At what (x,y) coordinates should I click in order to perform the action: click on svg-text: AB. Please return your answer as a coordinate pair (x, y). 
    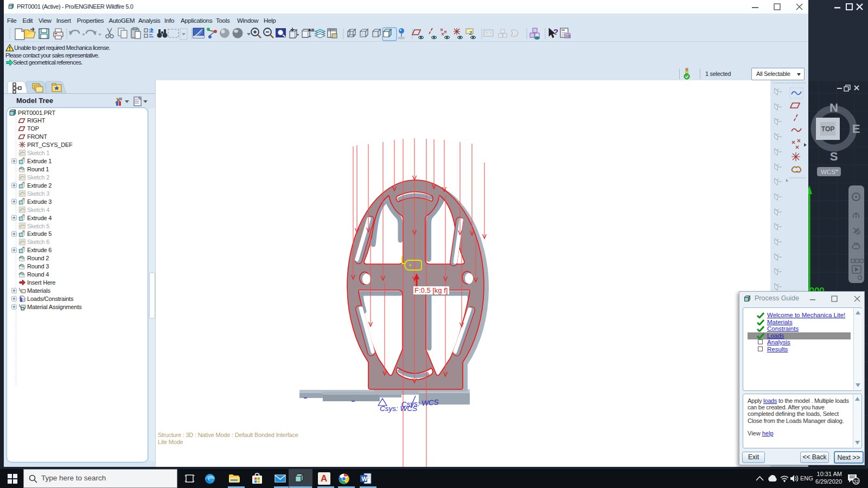
    Looking at the image, I should click on (311, 30).